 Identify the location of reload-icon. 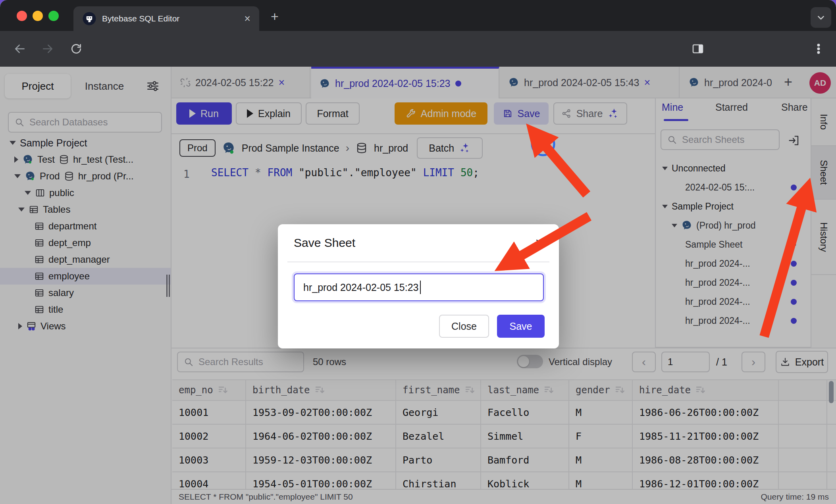
(76, 49).